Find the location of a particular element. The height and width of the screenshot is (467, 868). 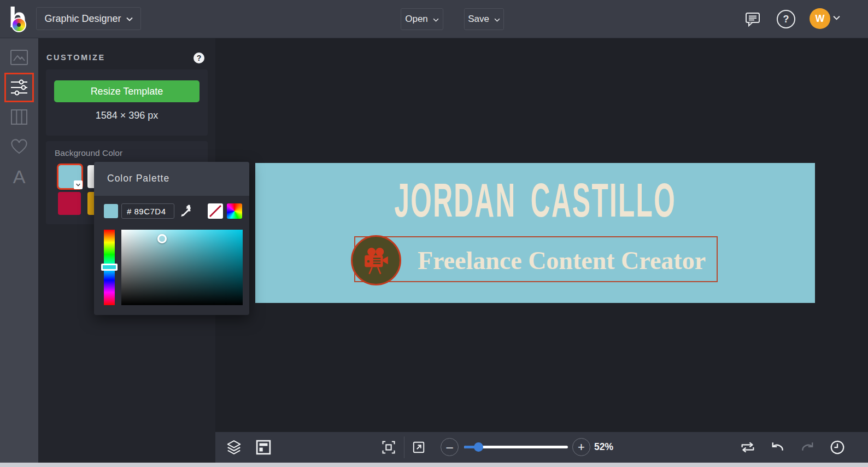

avatar-initial: W is located at coordinates (820, 19).